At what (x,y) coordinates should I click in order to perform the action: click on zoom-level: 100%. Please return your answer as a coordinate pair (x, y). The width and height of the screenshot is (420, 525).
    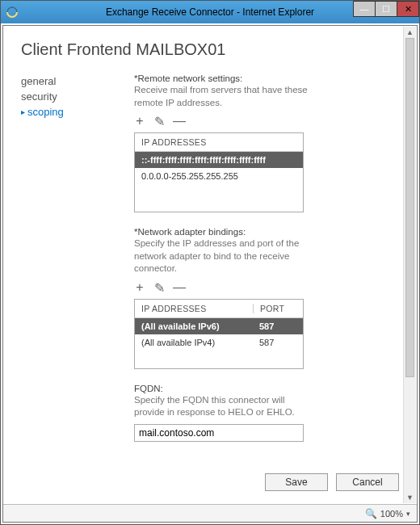
    Looking at the image, I should click on (392, 514).